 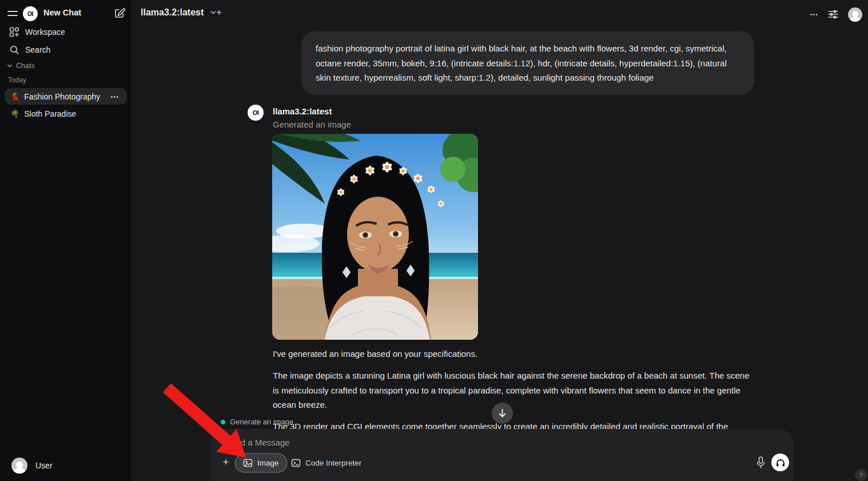 What do you see at coordinates (256, 113) in the screenshot?
I see `assistant-avatar-glyph: OI` at bounding box center [256, 113].